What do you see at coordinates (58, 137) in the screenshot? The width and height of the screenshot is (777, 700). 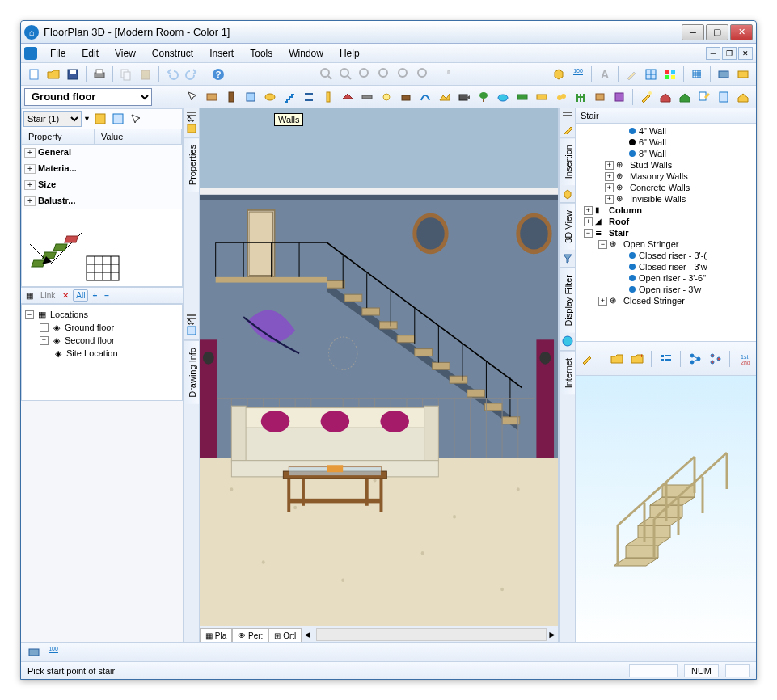 I see `prop-header-property: Property` at bounding box center [58, 137].